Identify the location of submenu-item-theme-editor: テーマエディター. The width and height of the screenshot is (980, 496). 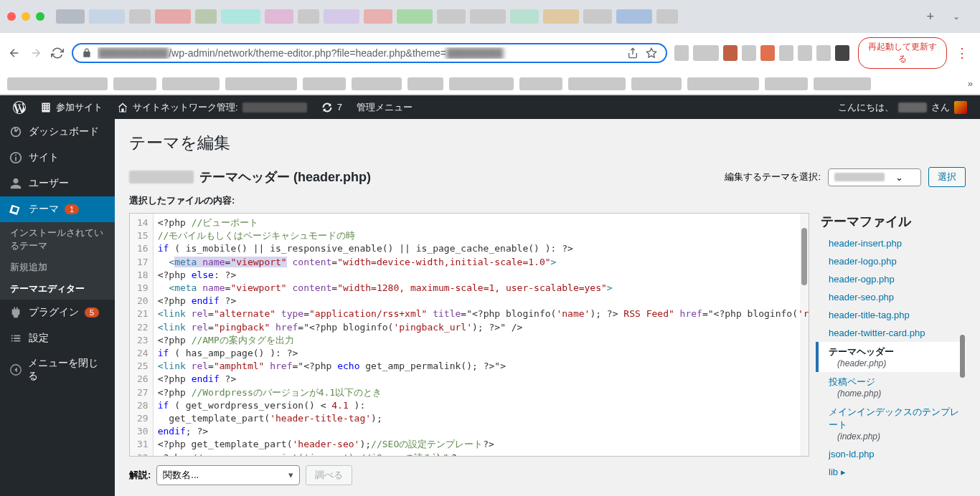
(57, 289).